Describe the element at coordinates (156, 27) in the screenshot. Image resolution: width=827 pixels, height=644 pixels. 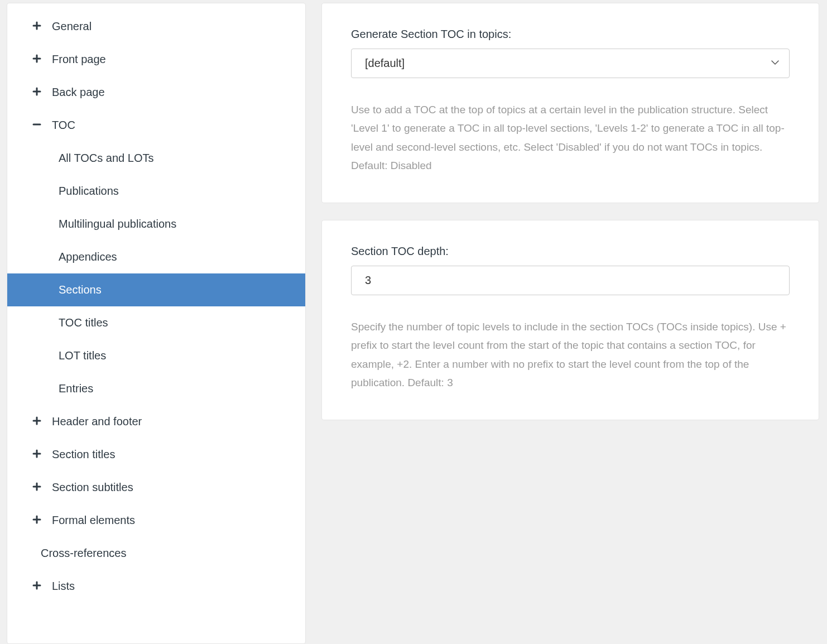
I see `nav-item-general: General` at that location.